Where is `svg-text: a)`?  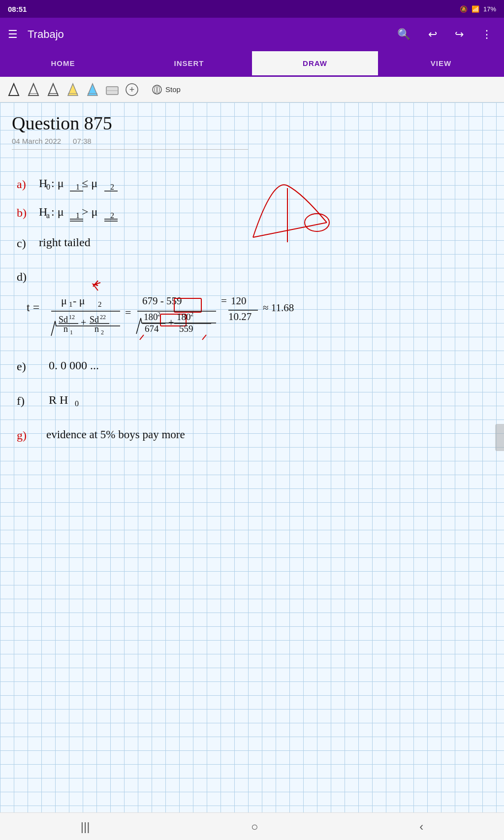 svg-text: a) is located at coordinates (22, 184).